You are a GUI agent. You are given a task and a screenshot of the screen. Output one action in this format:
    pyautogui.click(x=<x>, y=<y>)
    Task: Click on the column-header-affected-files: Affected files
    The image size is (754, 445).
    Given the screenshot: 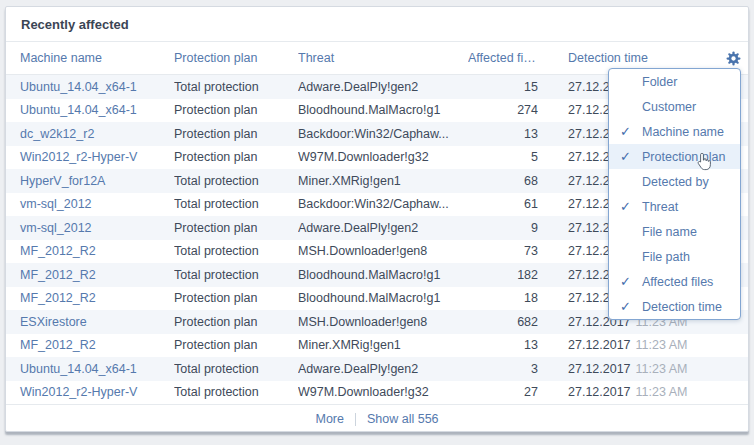 What is the action you would take?
    pyautogui.click(x=503, y=58)
    